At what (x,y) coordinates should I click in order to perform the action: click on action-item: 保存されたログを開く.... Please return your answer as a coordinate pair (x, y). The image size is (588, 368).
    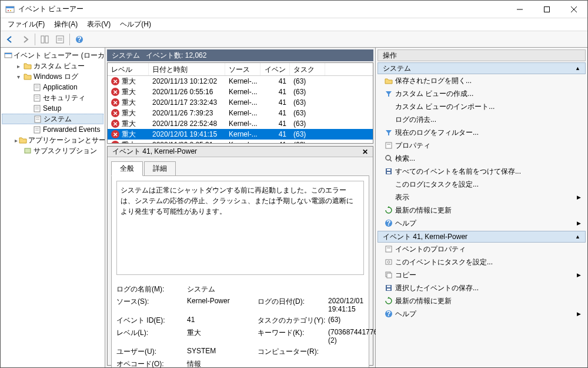
    Looking at the image, I should click on (482, 81).